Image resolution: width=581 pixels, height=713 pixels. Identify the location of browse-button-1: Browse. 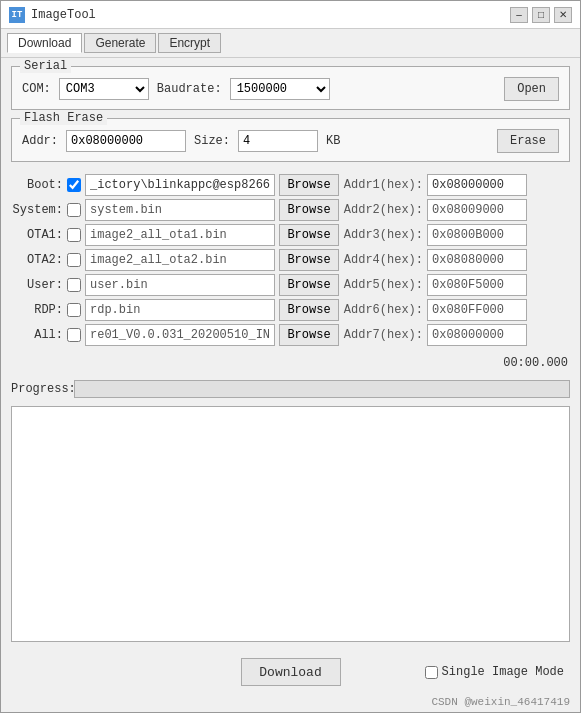
(309, 210).